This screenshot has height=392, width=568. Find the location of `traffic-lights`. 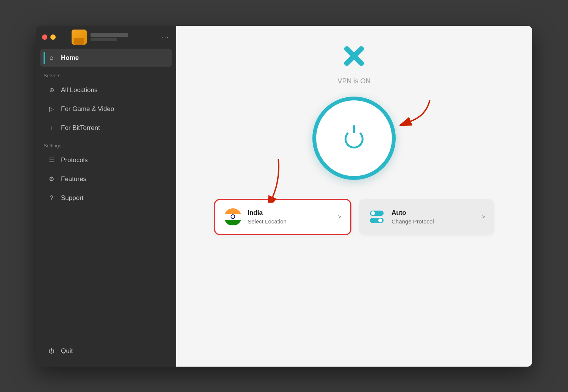

traffic-lights is located at coordinates (53, 37).